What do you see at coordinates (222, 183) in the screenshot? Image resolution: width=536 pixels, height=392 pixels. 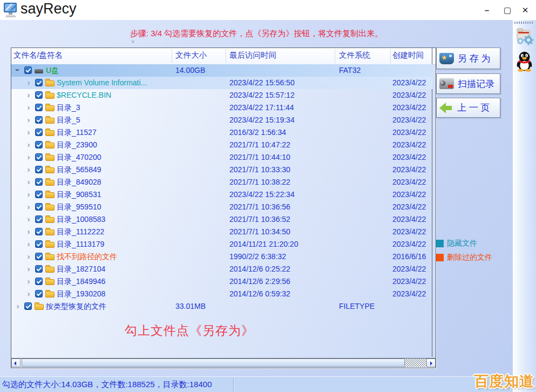 I see `table-row: ›目录_8490282021/7/1 10:38:222023/4/22` at bounding box center [222, 183].